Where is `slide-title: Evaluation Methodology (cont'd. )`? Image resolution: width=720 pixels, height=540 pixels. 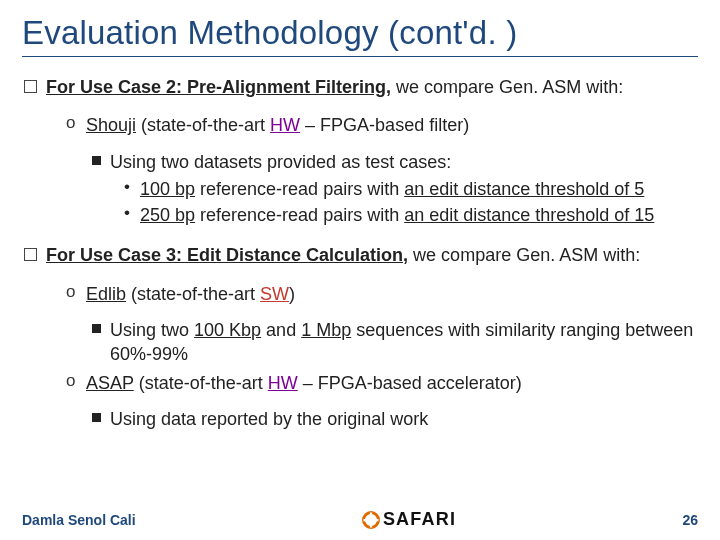
slide-title: Evaluation Methodology (cont'd. ) is located at coordinates (360, 36).